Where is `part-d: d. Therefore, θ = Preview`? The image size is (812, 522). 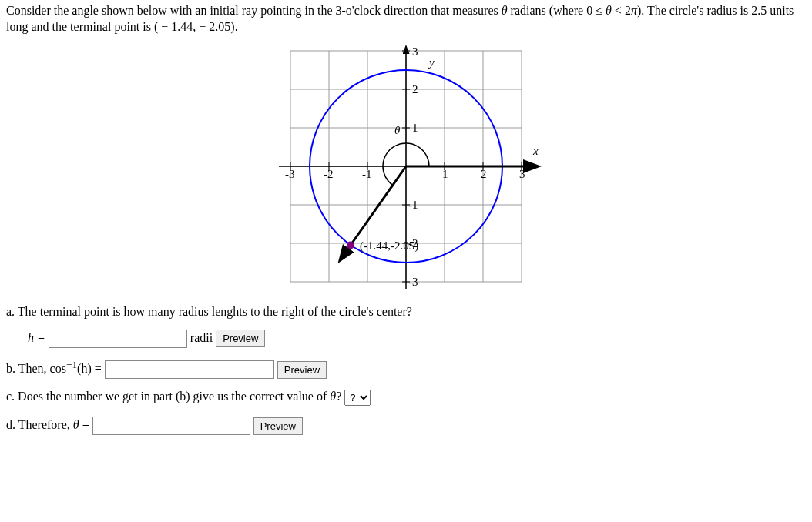 part-d: d. Therefore, θ = Preview is located at coordinates (406, 426).